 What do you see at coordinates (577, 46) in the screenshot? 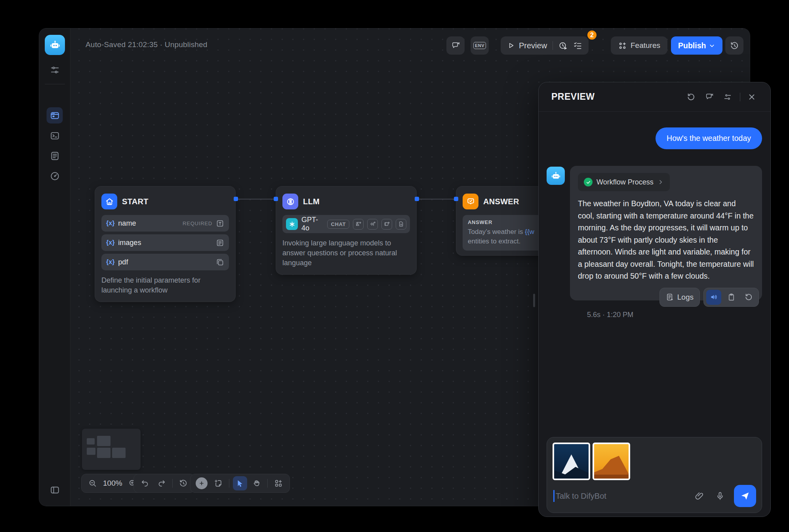
I see `checklist-button` at bounding box center [577, 46].